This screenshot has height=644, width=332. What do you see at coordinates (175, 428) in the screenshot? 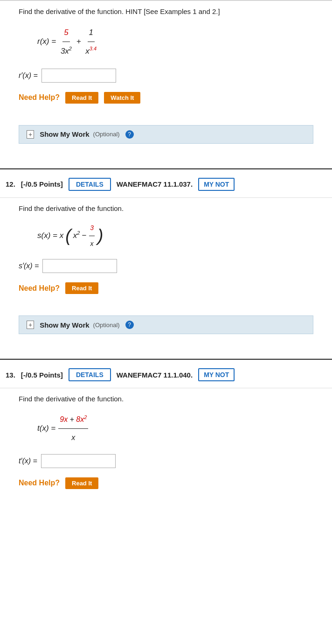
I see `problem-13-function-display: t(x) = 9x + 8x2 x` at bounding box center [175, 428].